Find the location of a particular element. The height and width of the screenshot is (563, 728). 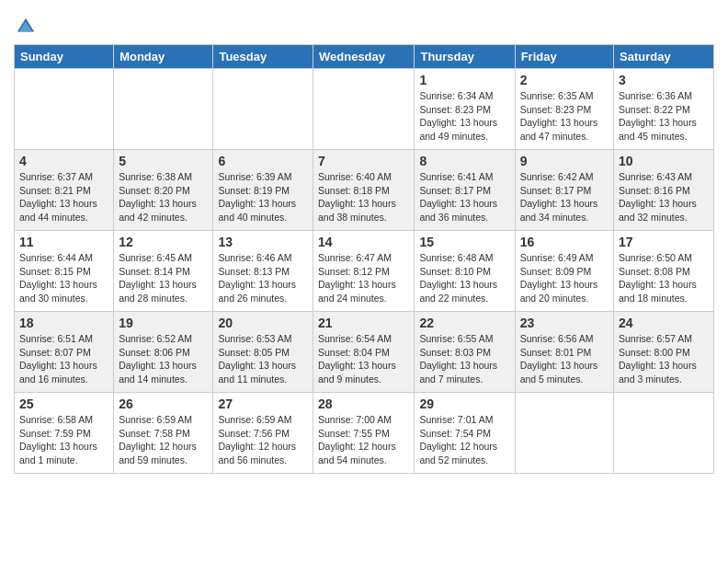

calendar-cell: 28Sunrise: 7:00 AM Sunset: 7:55 PM Dayli… is located at coordinates (364, 433).